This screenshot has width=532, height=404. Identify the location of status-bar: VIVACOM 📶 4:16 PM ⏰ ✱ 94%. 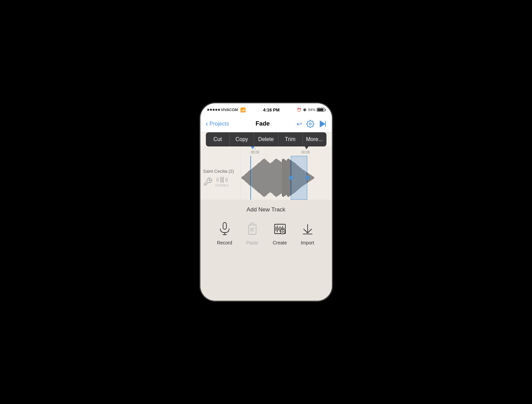
(266, 109).